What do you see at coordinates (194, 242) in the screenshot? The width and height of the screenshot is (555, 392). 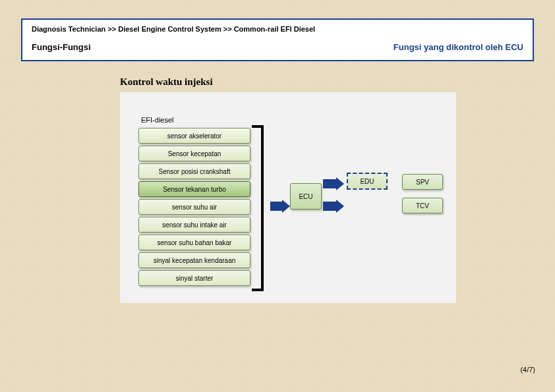 I see `sensor-box: sensor suhu bahan bakar` at bounding box center [194, 242].